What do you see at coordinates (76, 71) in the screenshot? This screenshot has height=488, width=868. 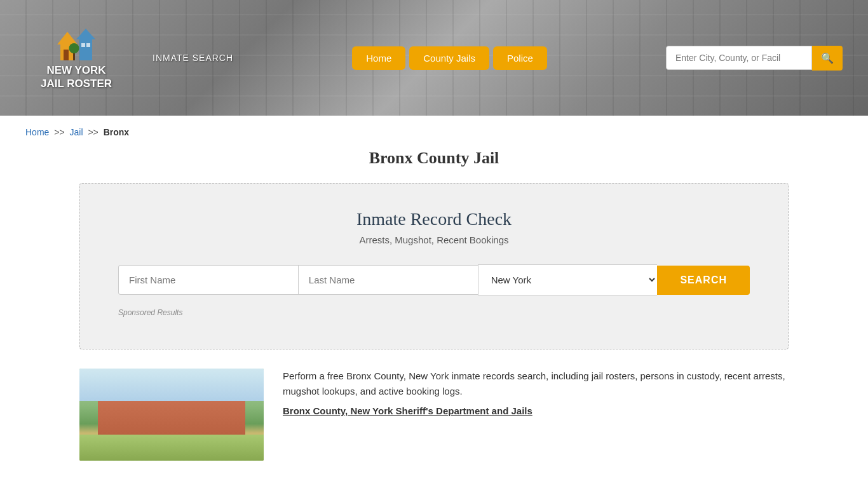 I see `logo-text-line1: NEW YORK` at bounding box center [76, 71].